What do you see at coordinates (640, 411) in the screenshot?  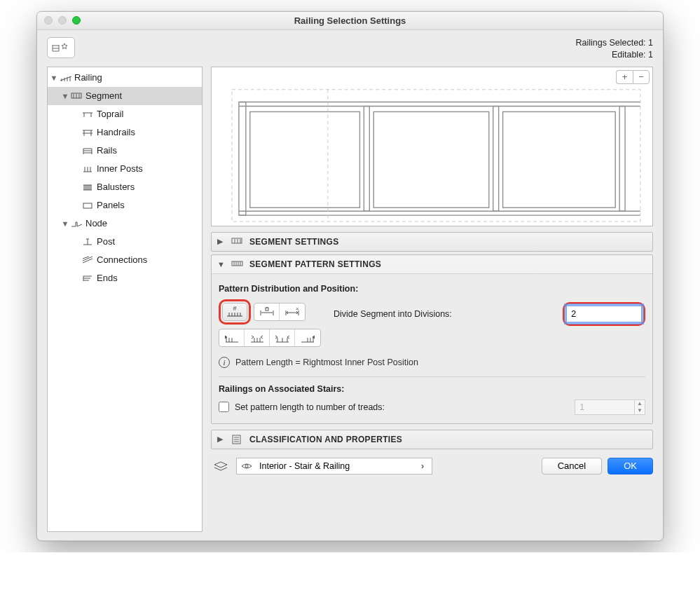 I see `stepper-down-button: ▼` at bounding box center [640, 411].